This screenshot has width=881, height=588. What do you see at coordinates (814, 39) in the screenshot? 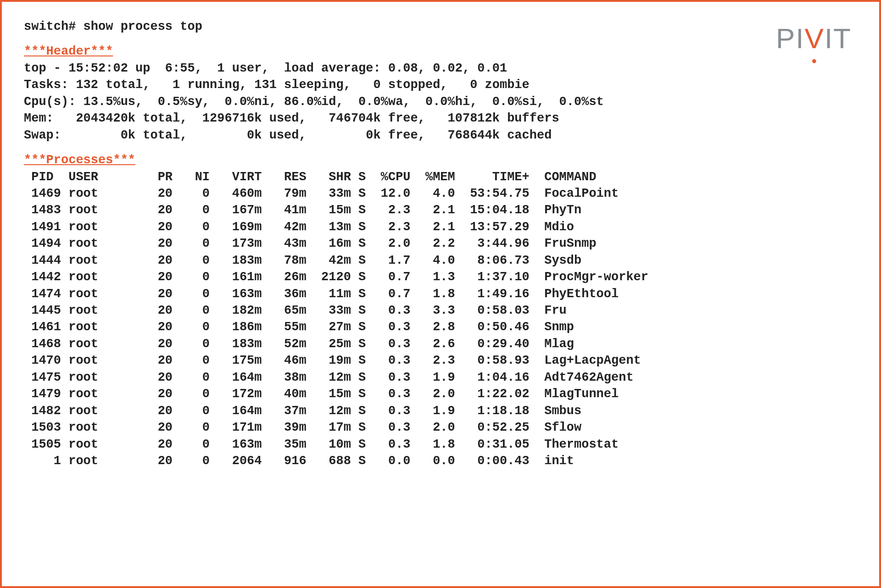
I see `pivit-logo: PIV●IT` at bounding box center [814, 39].